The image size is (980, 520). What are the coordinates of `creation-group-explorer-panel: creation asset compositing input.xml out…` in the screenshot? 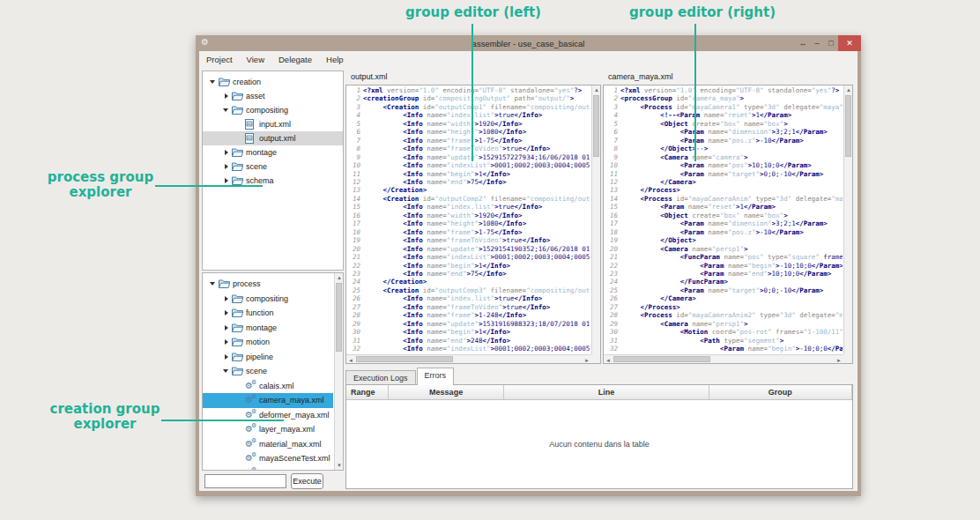 It's located at (273, 171).